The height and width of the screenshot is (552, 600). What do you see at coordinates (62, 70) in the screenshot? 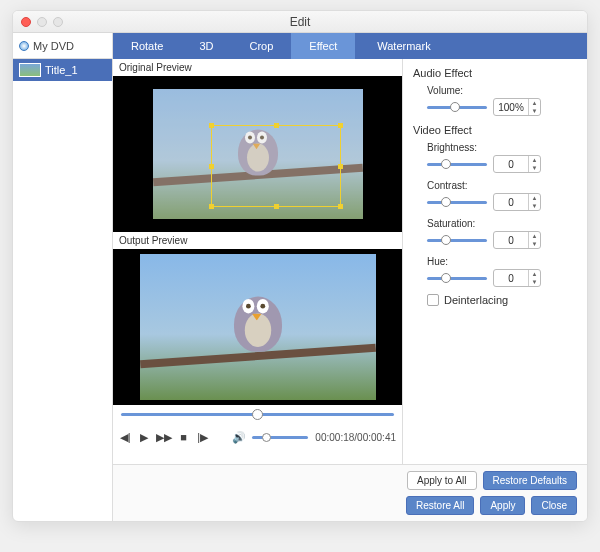
I see `sidebar-item-label: Title_1` at bounding box center [62, 70].